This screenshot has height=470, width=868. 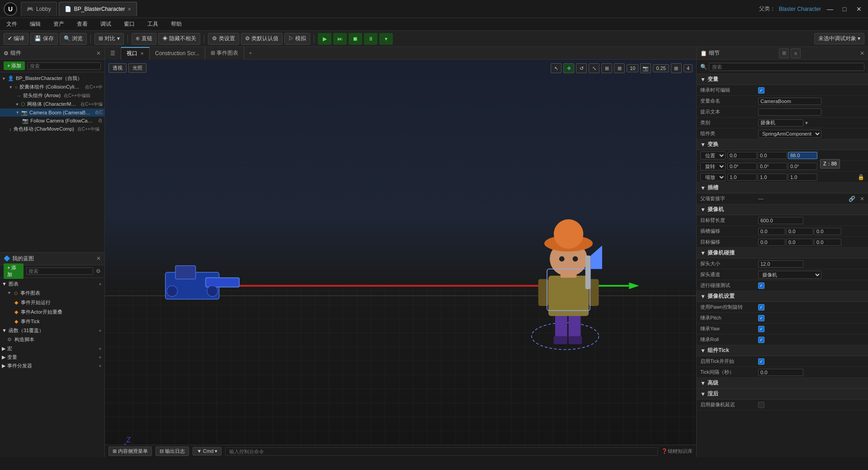 What do you see at coordinates (100, 357) in the screenshot?
I see `bp-vars-add-icon: ＋` at bounding box center [100, 357].